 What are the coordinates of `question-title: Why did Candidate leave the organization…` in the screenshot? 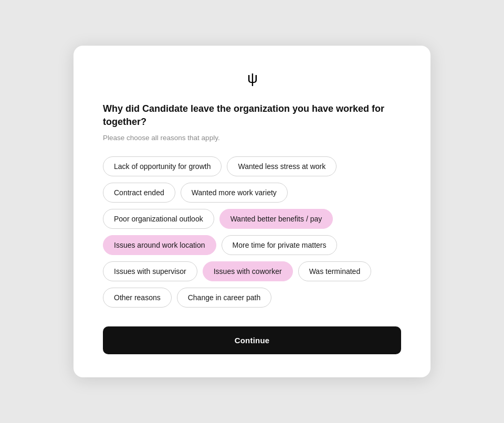 It's located at (252, 115).